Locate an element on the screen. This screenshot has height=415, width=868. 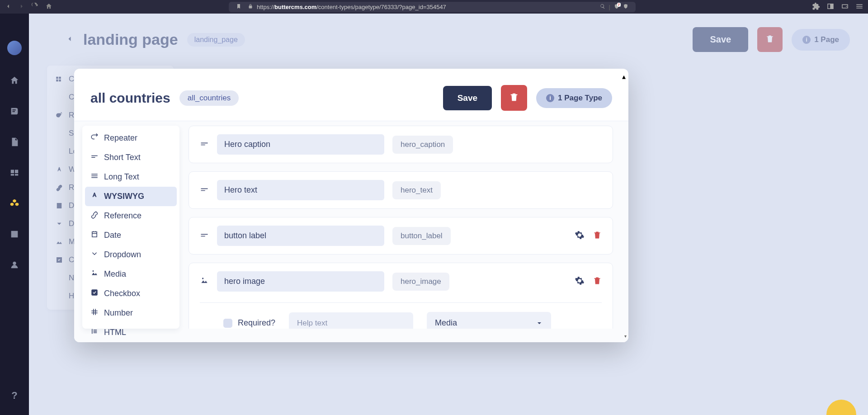
repeat-icon is located at coordinates (94, 138).